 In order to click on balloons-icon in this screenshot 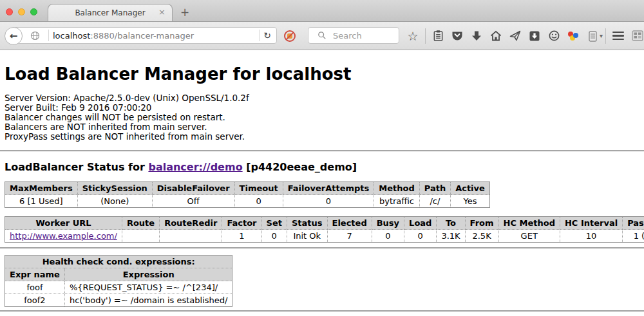, I will do `click(573, 36)`.